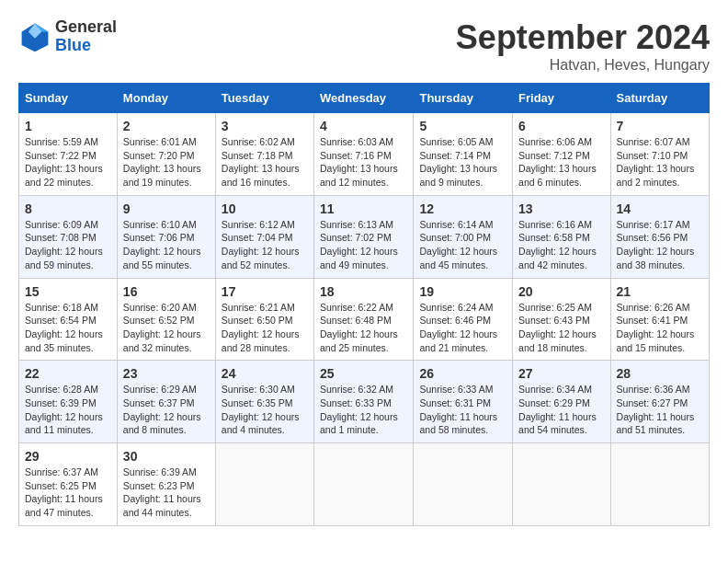 Image resolution: width=728 pixels, height=563 pixels. What do you see at coordinates (166, 292) in the screenshot?
I see `day-number: 16` at bounding box center [166, 292].